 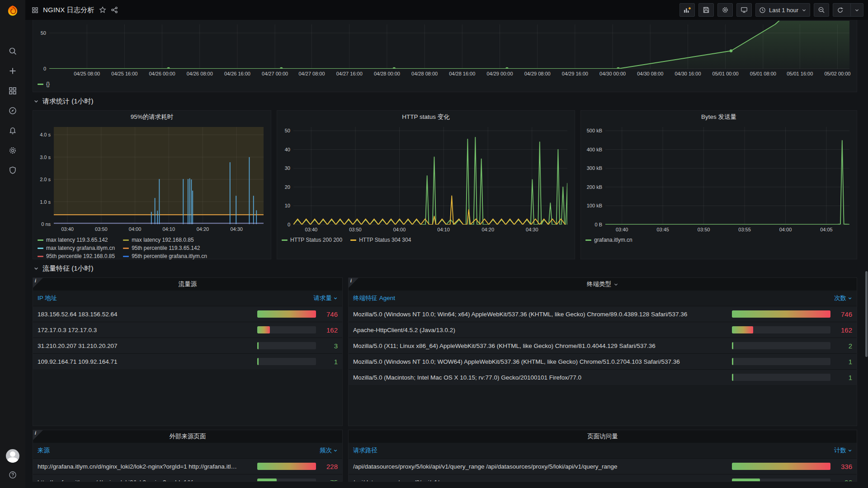 I want to click on panel-title: 流量源, so click(x=188, y=284).